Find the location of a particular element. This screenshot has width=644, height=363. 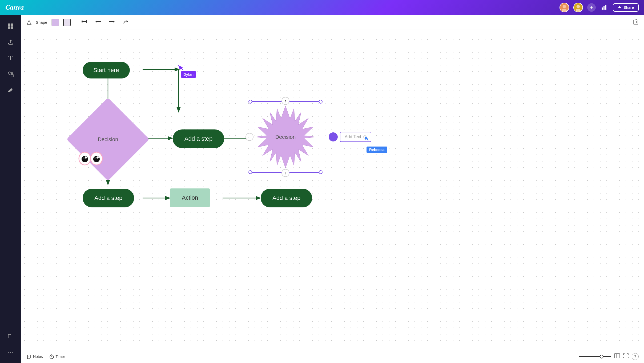

step3-label: Add a step is located at coordinates (286, 198).